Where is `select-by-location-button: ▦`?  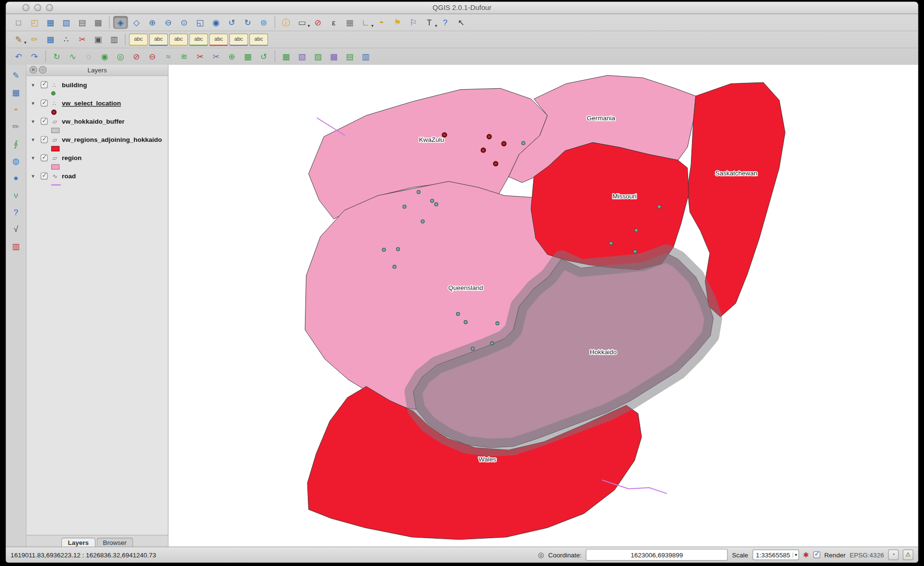
select-by-location-button: ▦ is located at coordinates (286, 57).